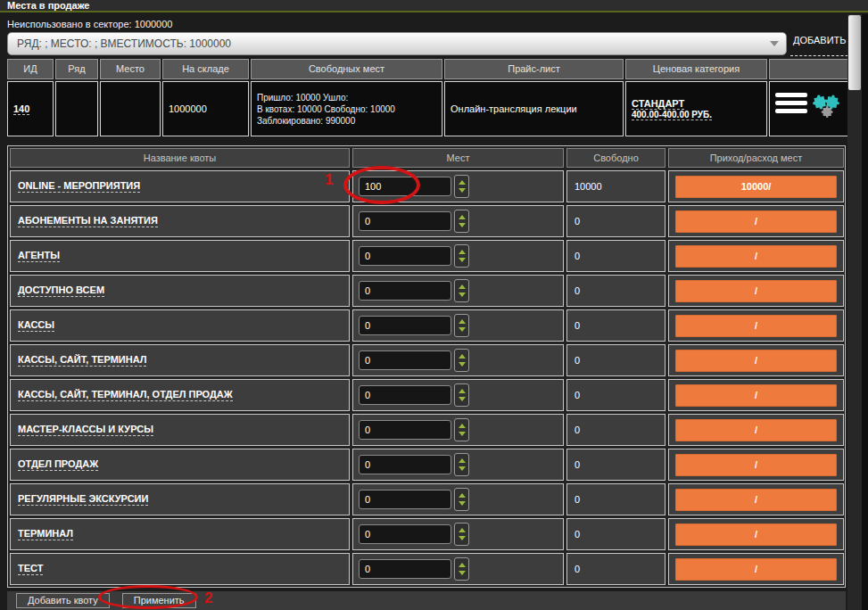 This screenshot has height=610, width=868. Describe the element at coordinates (328, 180) in the screenshot. I see `annotation-number-1: 1` at that location.